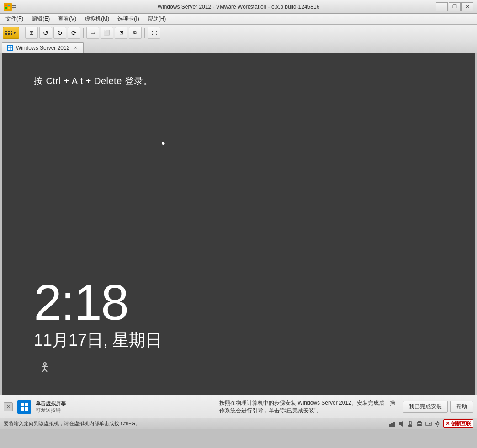  Describe the element at coordinates (43, 47) in the screenshot. I see `vm-tab: Windows Server 2012 ×` at that location.